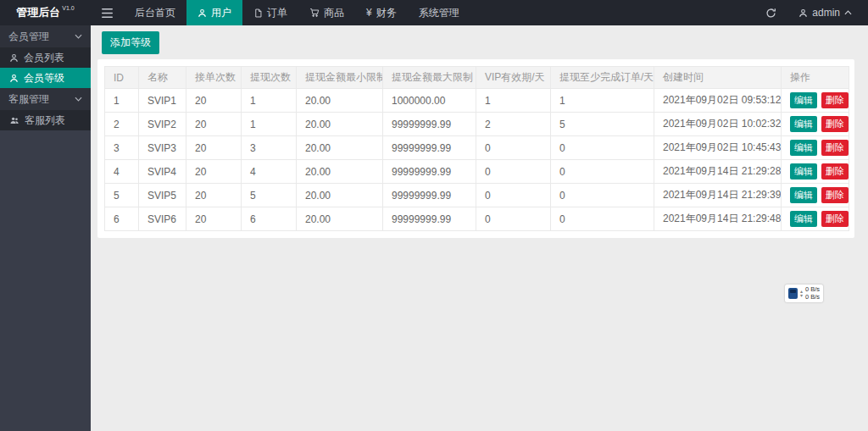 This screenshot has width=868, height=431. Describe the element at coordinates (277, 14) in the screenshot. I see `topbar-nav-label: 订单` at that location.